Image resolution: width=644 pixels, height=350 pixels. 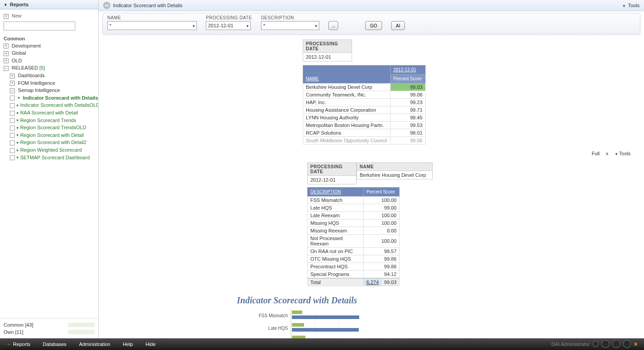 What do you see at coordinates (353, 259) in the screenshot?
I see `table-row: OTC Missing HQS99.86` at bounding box center [353, 259].